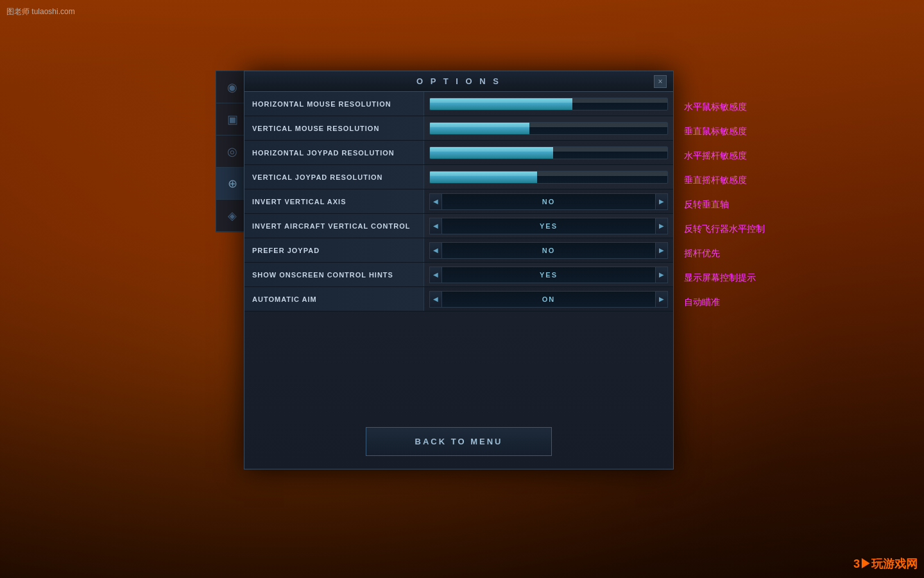 This screenshot has height=578, width=924. Describe the element at coordinates (549, 226) in the screenshot. I see `toggle-invert-aircraft: ◀ YES ▶` at that location.